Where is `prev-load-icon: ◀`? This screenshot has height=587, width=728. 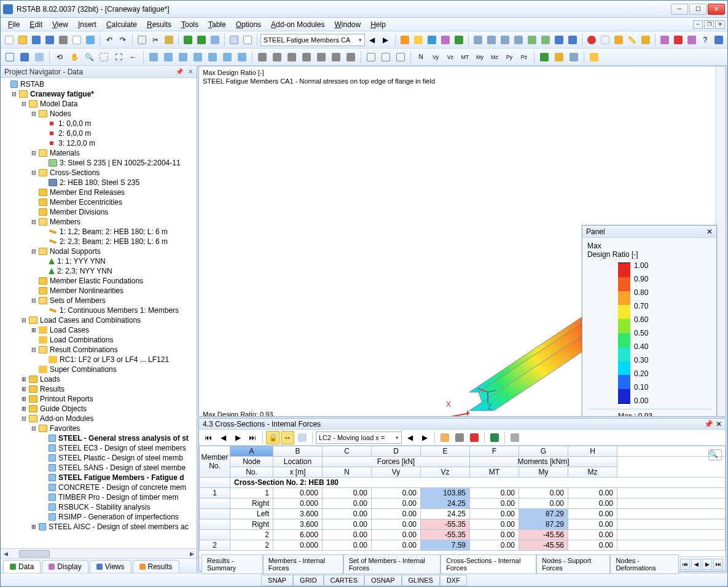 prev-load-icon: ◀ is located at coordinates (372, 40).